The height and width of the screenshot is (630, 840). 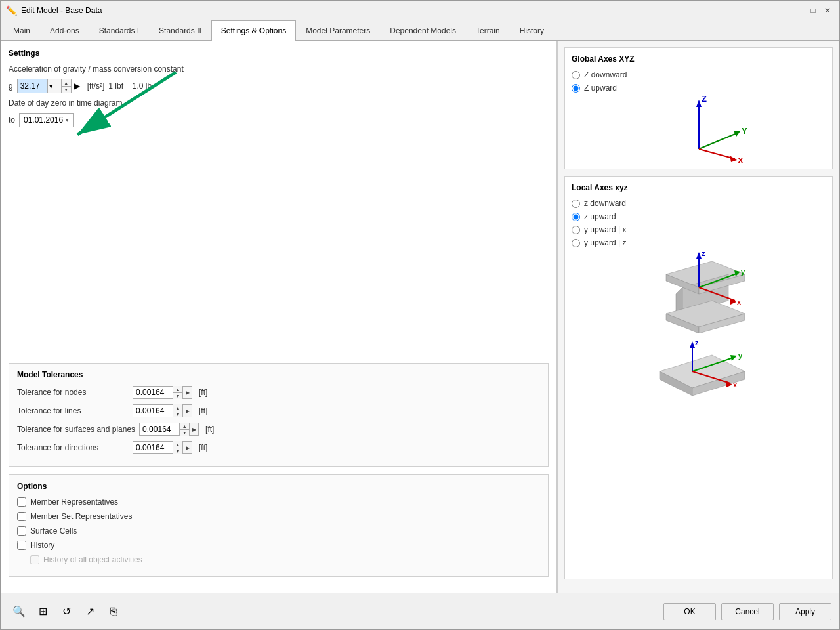 I want to click on tol-lines-up: ▲, so click(x=178, y=408).